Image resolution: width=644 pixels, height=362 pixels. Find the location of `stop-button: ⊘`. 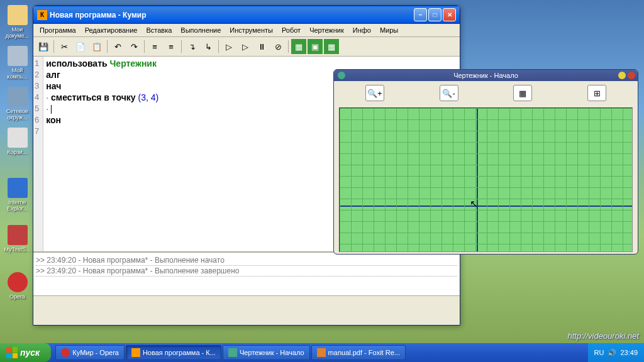

stop-button: ⊘ is located at coordinates (278, 47).